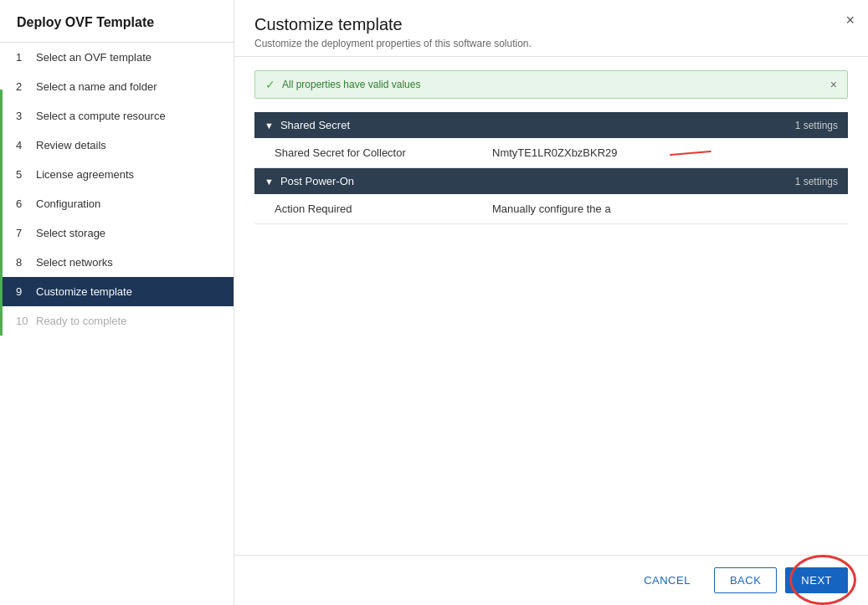  Describe the element at coordinates (23, 57) in the screenshot. I see `step-num-1: 1` at that location.